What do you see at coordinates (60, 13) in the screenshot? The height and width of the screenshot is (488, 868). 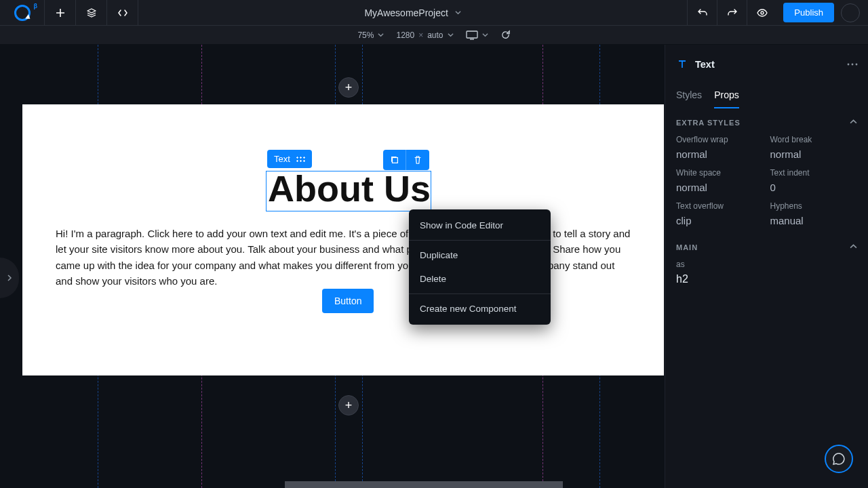 I see `plus-icon` at bounding box center [60, 13].